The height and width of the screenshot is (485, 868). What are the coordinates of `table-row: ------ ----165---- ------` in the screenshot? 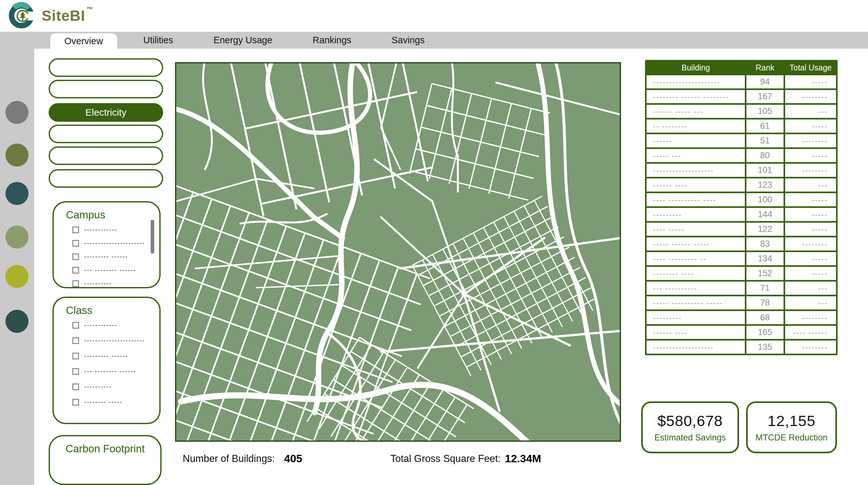 It's located at (741, 333).